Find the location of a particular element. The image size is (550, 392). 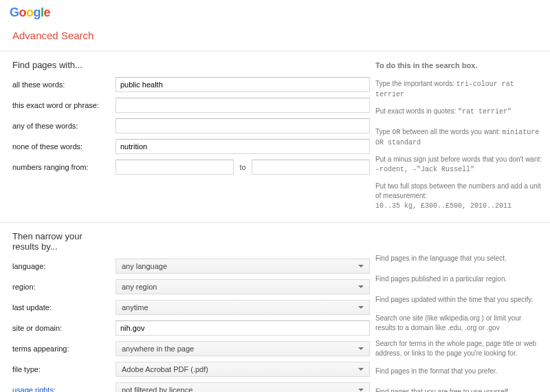

tip-range: Put two full stops between the numbers a… is located at coordinates (459, 197).